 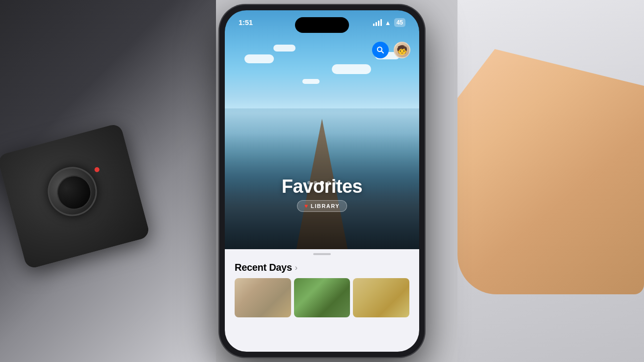 What do you see at coordinates (400, 23) in the screenshot?
I see `battery-level: 45` at bounding box center [400, 23].